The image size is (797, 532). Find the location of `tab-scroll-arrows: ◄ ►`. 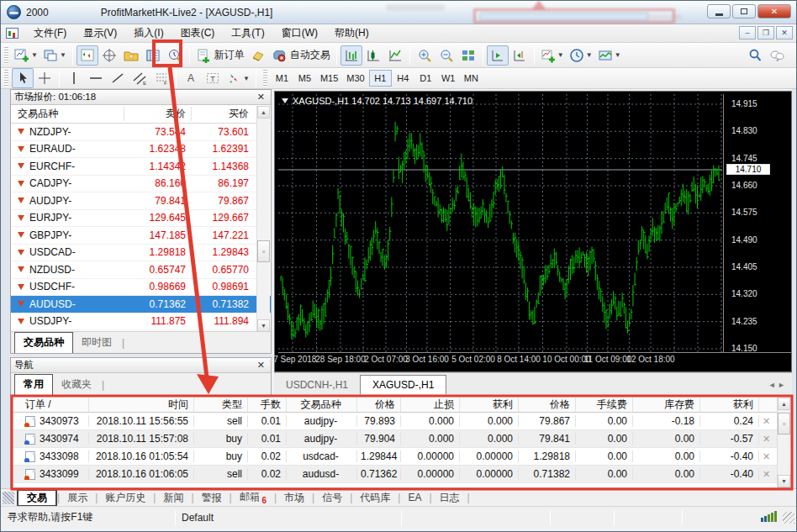

tab-scroll-arrows: ◄ ► is located at coordinates (777, 387).